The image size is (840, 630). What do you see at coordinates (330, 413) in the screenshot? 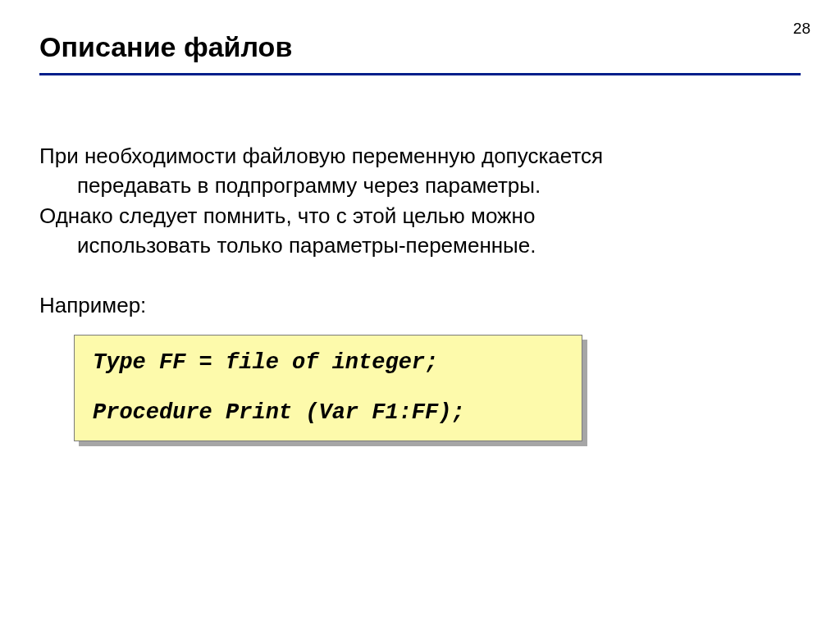
I see `code-line-2: Procedure Print (Var F1:FF);` at bounding box center [330, 413].